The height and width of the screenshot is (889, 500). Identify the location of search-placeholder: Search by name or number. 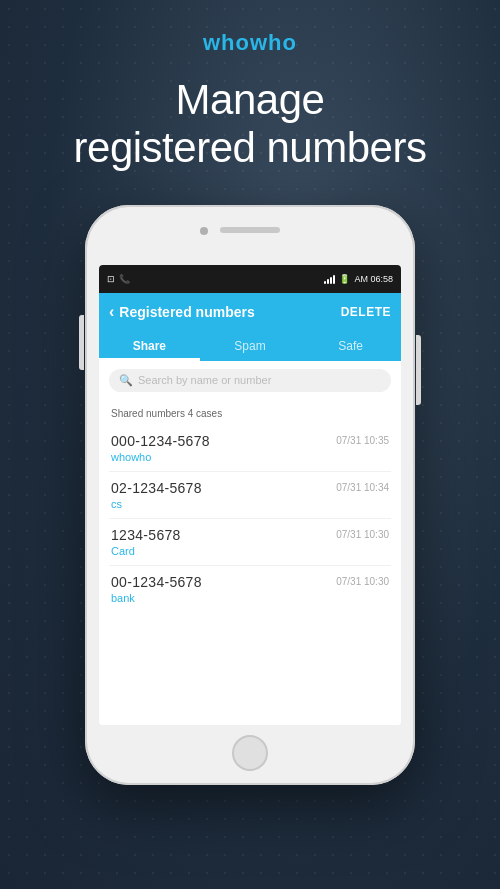
(204, 380).